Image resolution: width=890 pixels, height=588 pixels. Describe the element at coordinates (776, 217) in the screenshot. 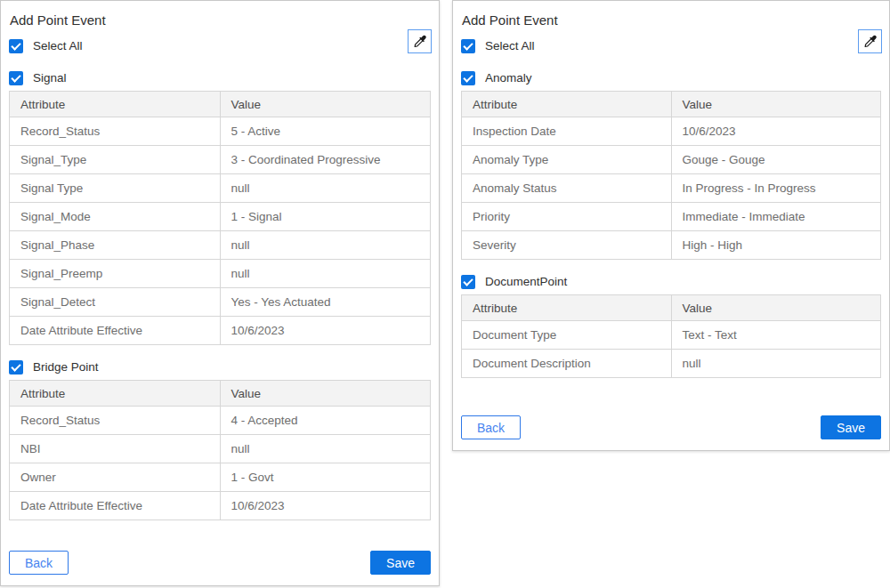

I see `value-cell: Immediate - Immediate` at that location.